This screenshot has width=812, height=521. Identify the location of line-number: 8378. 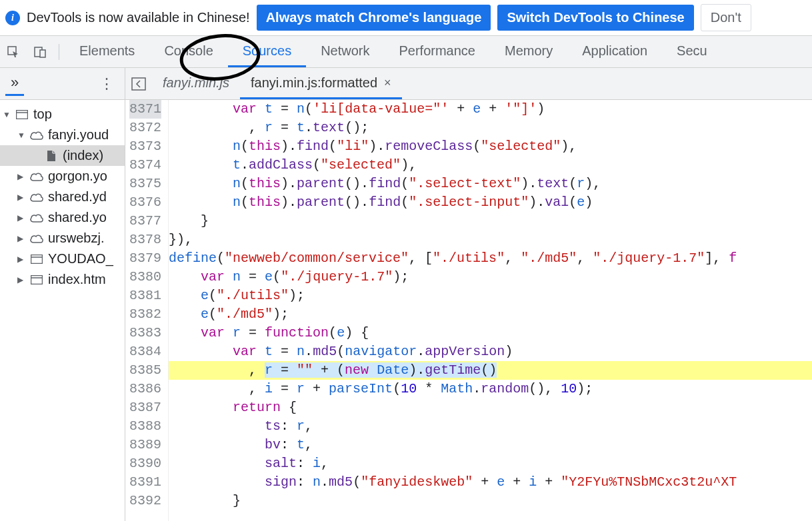
(145, 240).